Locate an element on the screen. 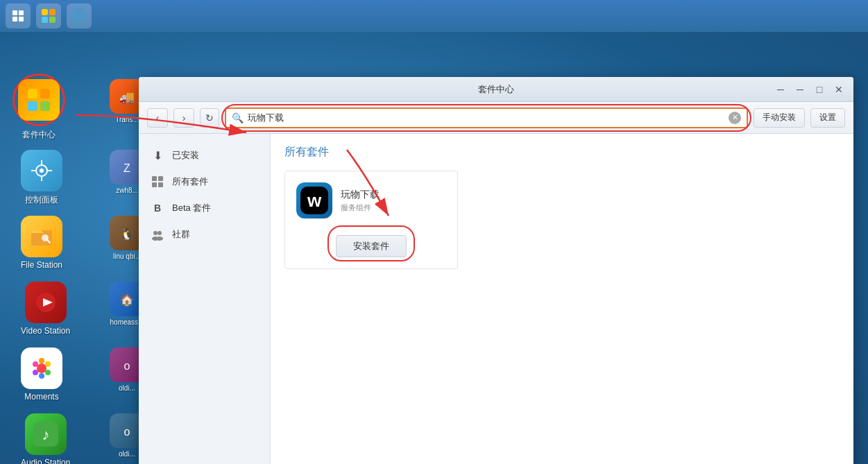 This screenshot has height=464, width=868. all-packages-icon is located at coordinates (158, 182).